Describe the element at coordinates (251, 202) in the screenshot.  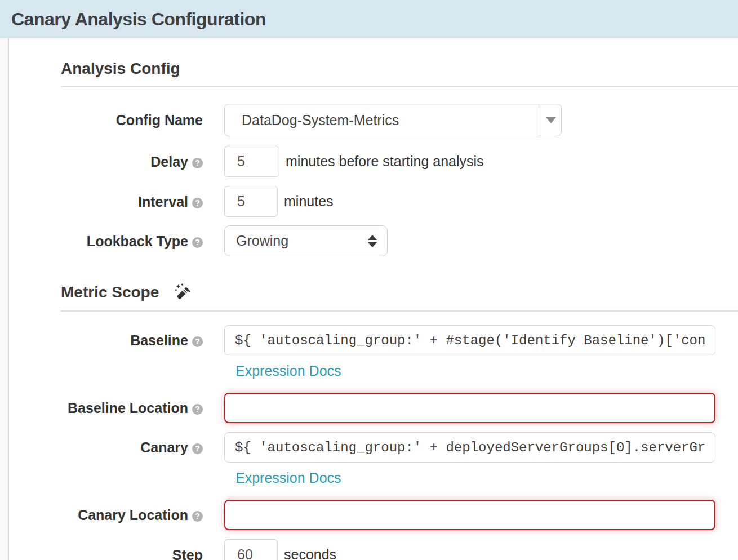
I see `interval-input` at that location.